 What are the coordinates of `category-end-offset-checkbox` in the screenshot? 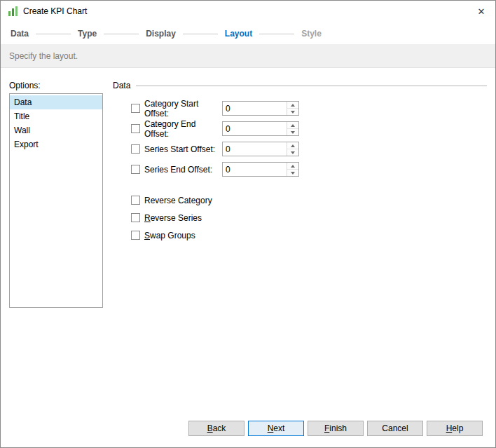 It's located at (136, 129).